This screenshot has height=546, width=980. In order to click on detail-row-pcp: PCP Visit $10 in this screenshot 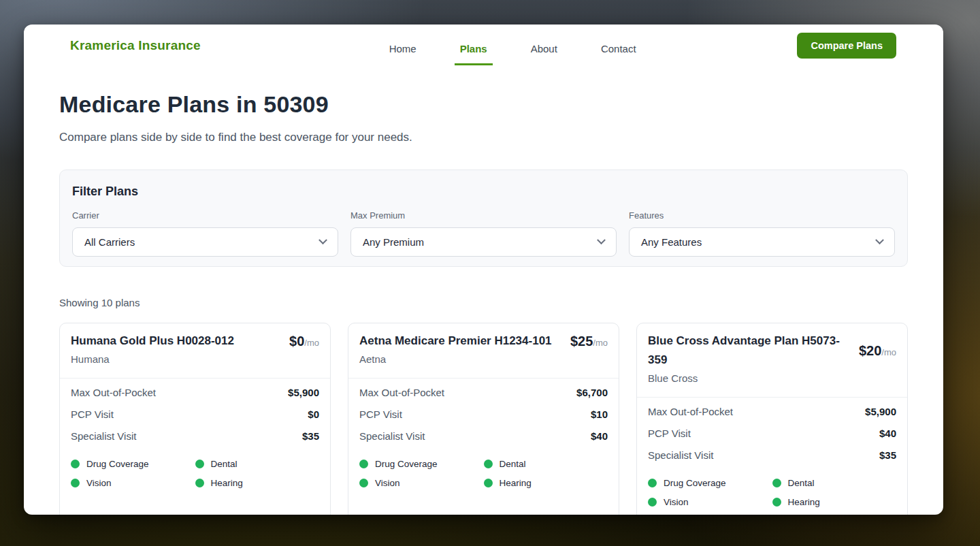, I will do `click(483, 414)`.